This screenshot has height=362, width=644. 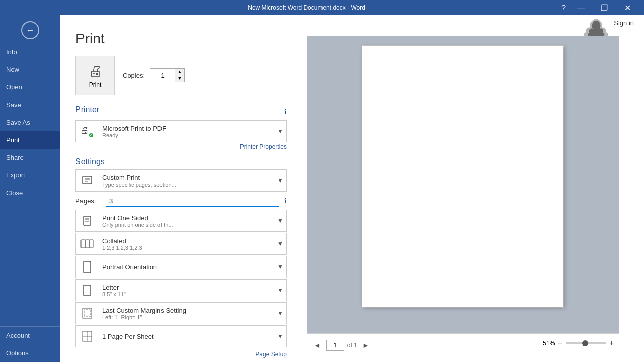 What do you see at coordinates (87, 267) in the screenshot?
I see `orientation-icon` at bounding box center [87, 267].